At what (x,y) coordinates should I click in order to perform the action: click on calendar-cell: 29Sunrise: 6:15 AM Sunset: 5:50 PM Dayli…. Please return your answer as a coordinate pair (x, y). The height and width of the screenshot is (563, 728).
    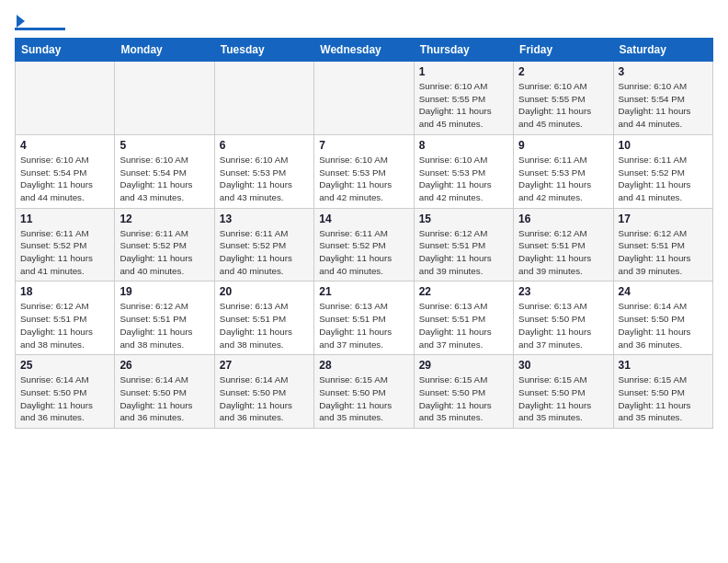
    Looking at the image, I should click on (463, 392).